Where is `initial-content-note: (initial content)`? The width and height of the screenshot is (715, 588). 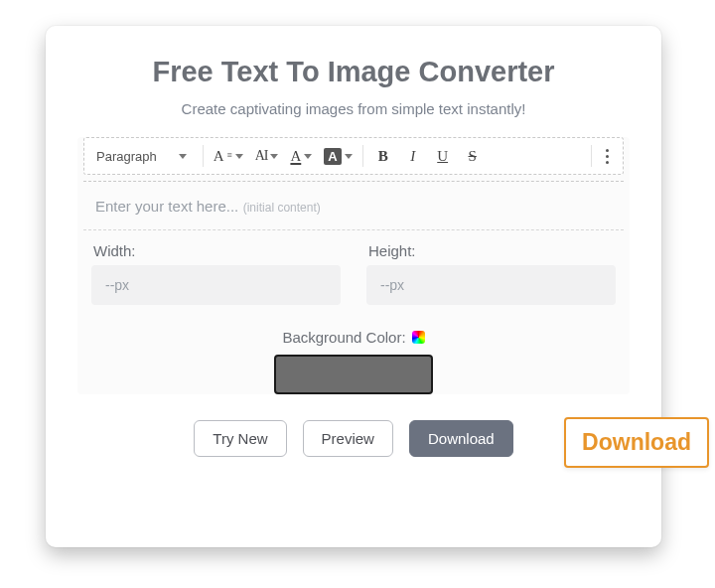
initial-content-note: (initial content) is located at coordinates (282, 208).